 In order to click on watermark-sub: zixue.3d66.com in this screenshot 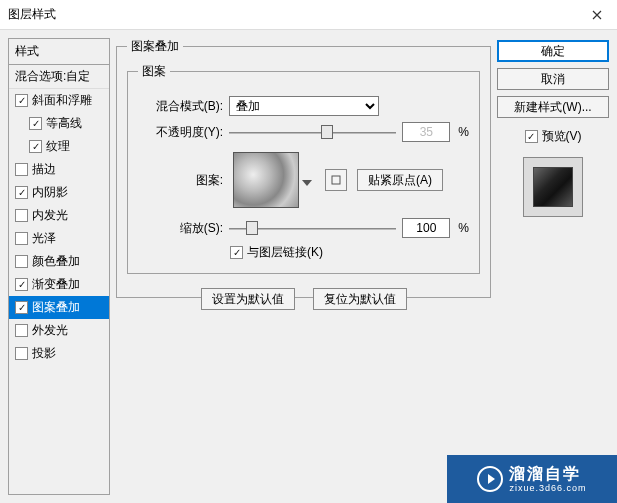, I will do `click(548, 488)`.